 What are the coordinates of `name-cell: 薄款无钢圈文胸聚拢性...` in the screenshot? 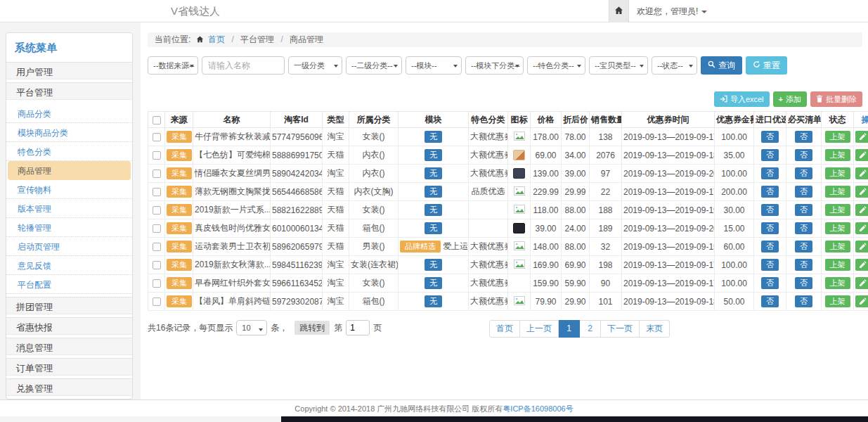 It's located at (232, 192).